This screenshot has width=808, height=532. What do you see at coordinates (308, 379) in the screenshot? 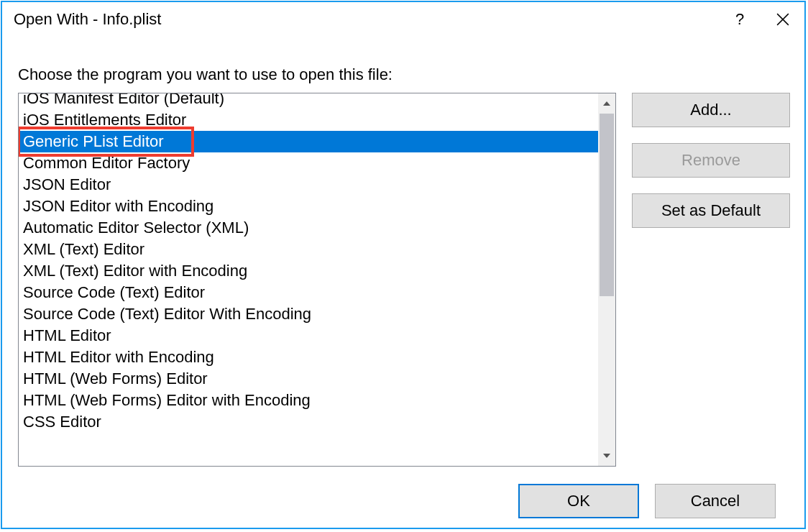
I see `list-item: HTML (Web Forms) Editor` at bounding box center [308, 379].